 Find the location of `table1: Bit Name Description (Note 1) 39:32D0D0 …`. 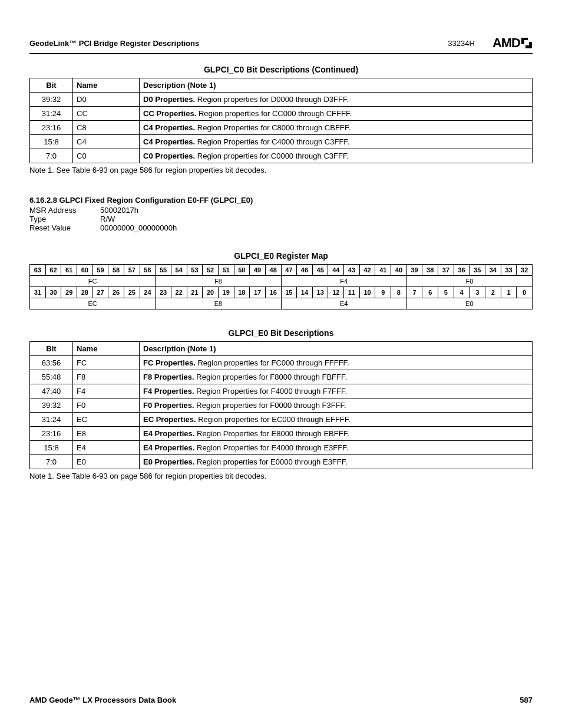

table1: Bit Name Description (Note 1) 39:32D0D0 … is located at coordinates (281, 120).